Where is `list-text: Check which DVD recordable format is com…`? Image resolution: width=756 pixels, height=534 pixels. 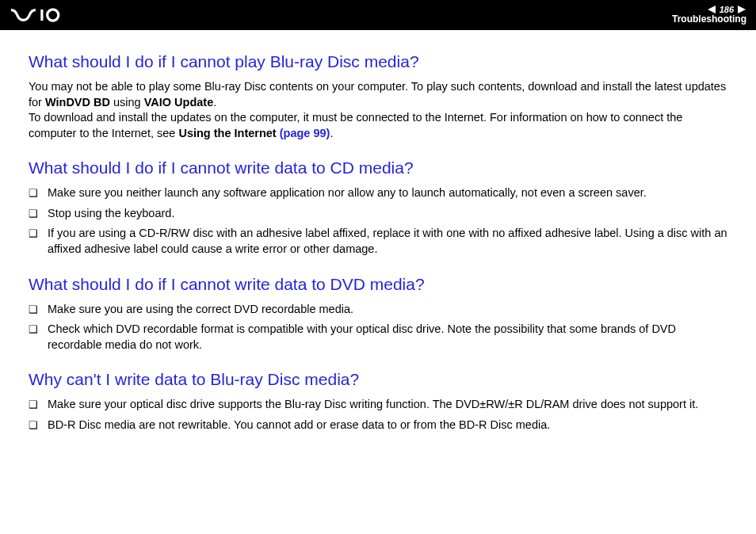 list-text: Check which DVD recordable format is com… is located at coordinates (388, 338).